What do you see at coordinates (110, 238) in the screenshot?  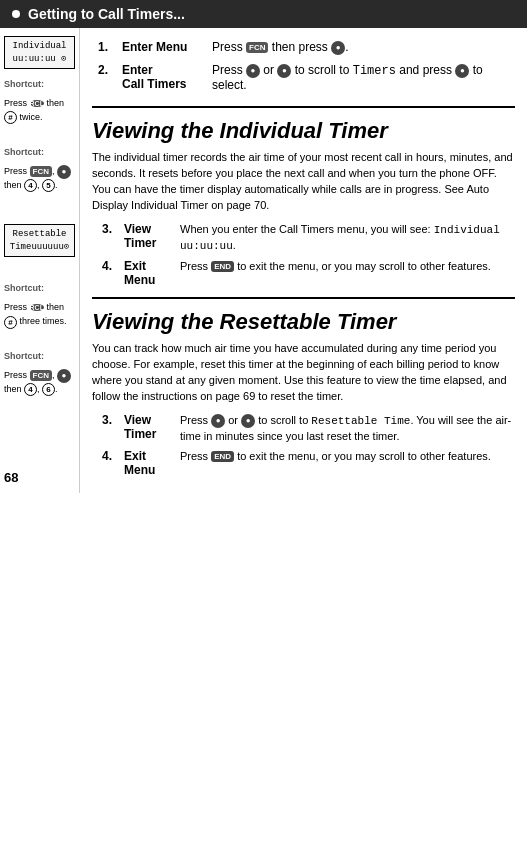 I see `s1-step3-num: 3.` at bounding box center [110, 238].